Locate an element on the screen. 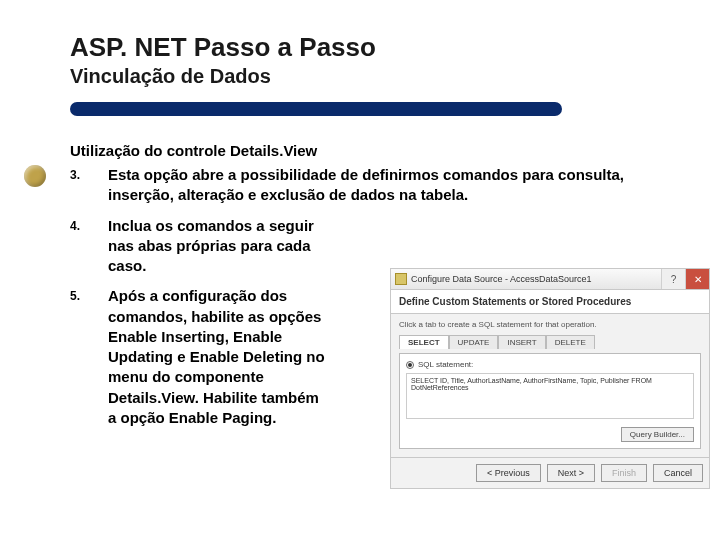  title-divider is located at coordinates (316, 109).